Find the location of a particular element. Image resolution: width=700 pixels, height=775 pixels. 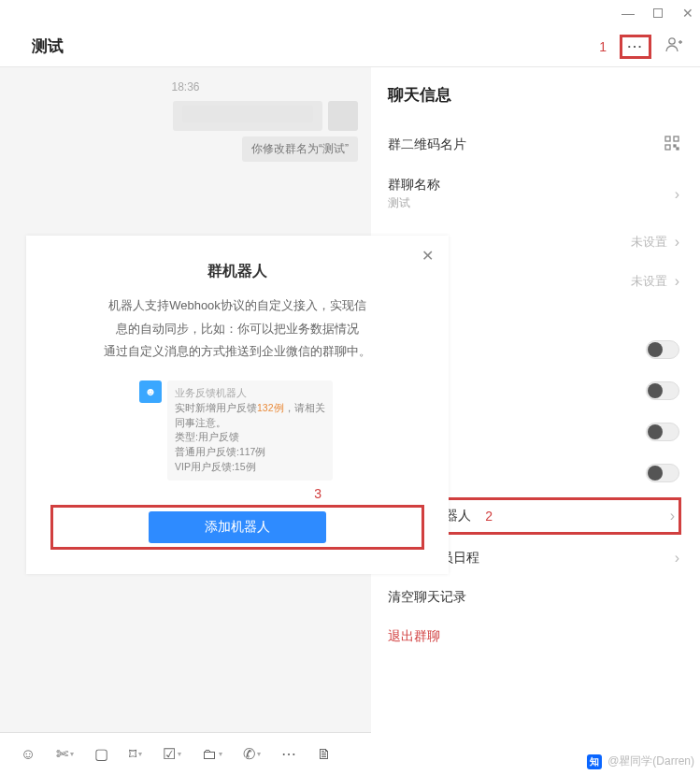

more-icon: ⋯ is located at coordinates (289, 753).